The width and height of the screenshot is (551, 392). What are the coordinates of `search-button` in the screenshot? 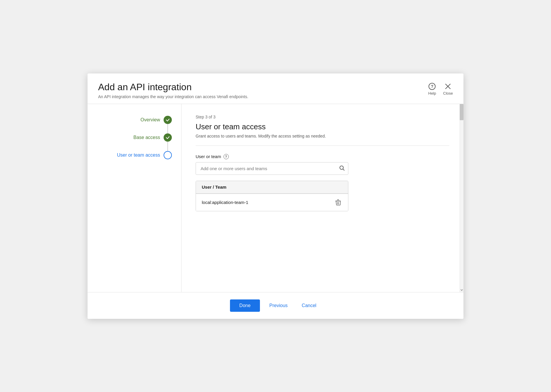 It's located at (342, 169).